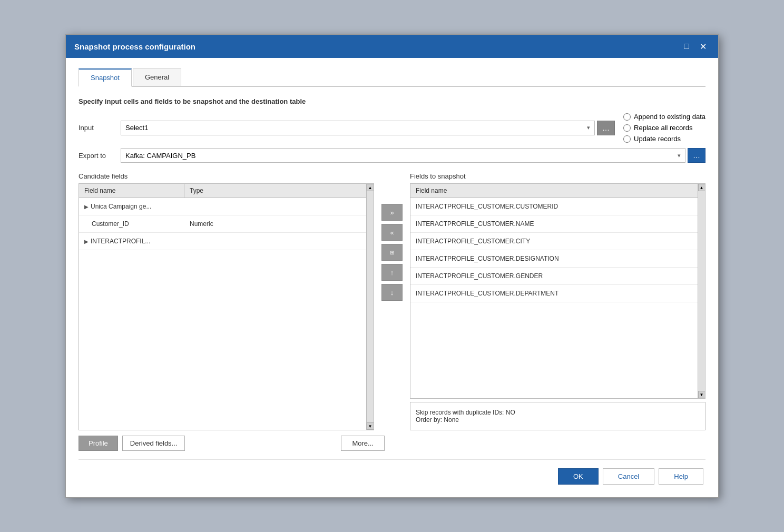 Image resolution: width=784 pixels, height=532 pixels. Describe the element at coordinates (392, 292) in the screenshot. I see `move-down-button: ↓` at that location.